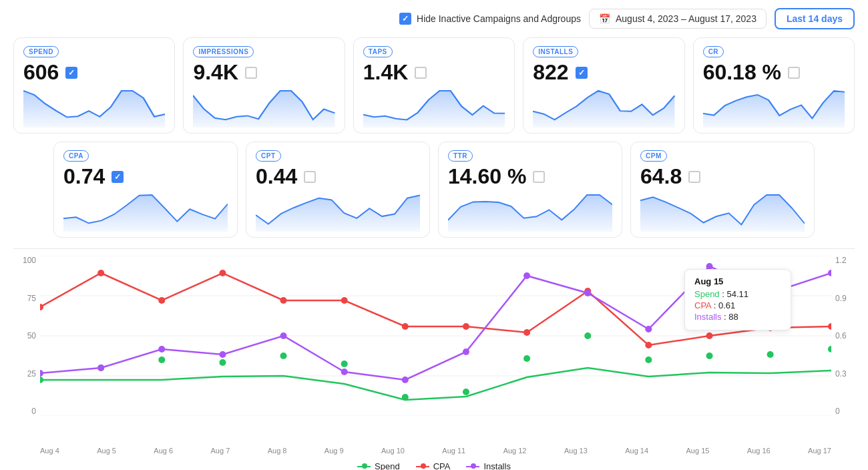 The width and height of the screenshot is (868, 470). Describe the element at coordinates (707, 294) in the screenshot. I see `tooltip-spend-label: Spend` at that location.